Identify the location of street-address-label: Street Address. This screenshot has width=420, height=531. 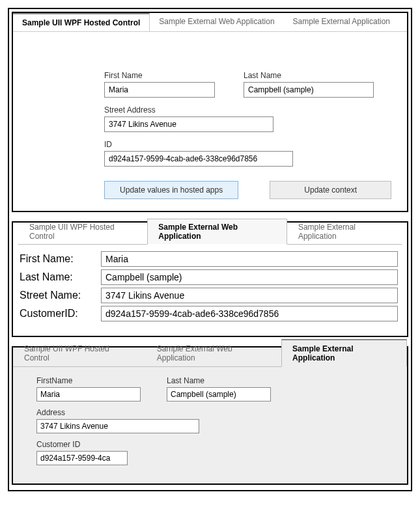
(189, 110).